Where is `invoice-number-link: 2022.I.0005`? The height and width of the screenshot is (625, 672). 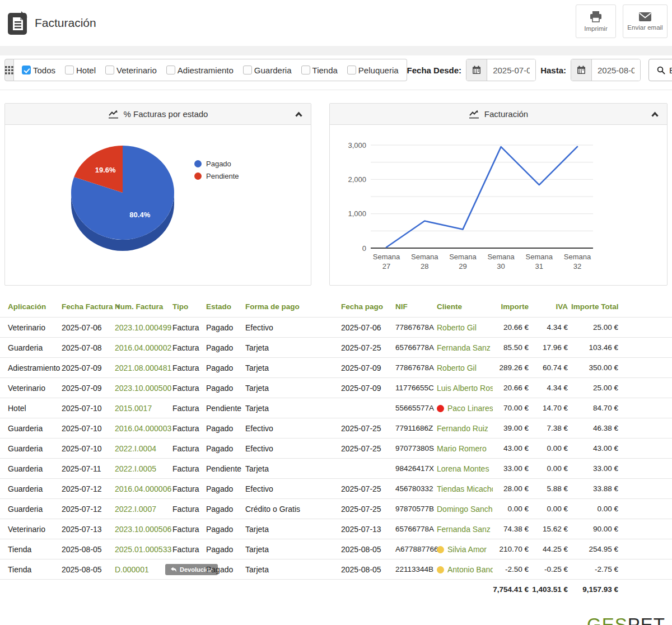 invoice-number-link: 2022.I.0005 is located at coordinates (136, 469).